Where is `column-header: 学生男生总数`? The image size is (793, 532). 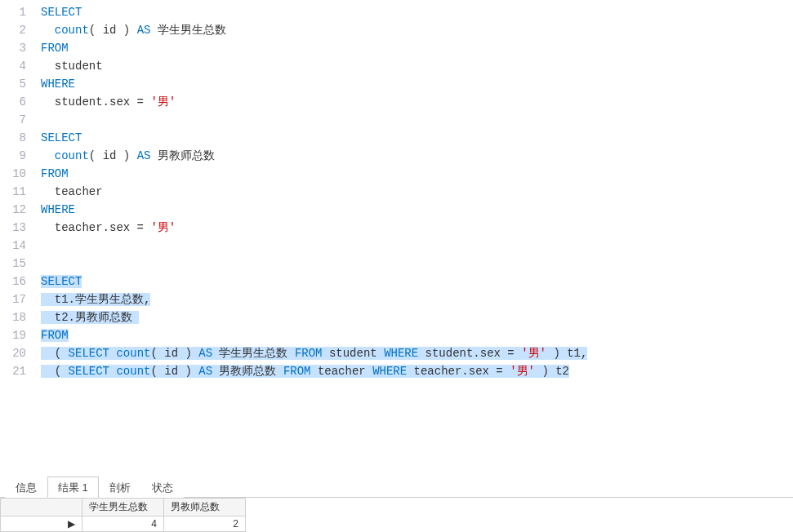 column-header: 学生男生总数 is located at coordinates (123, 508).